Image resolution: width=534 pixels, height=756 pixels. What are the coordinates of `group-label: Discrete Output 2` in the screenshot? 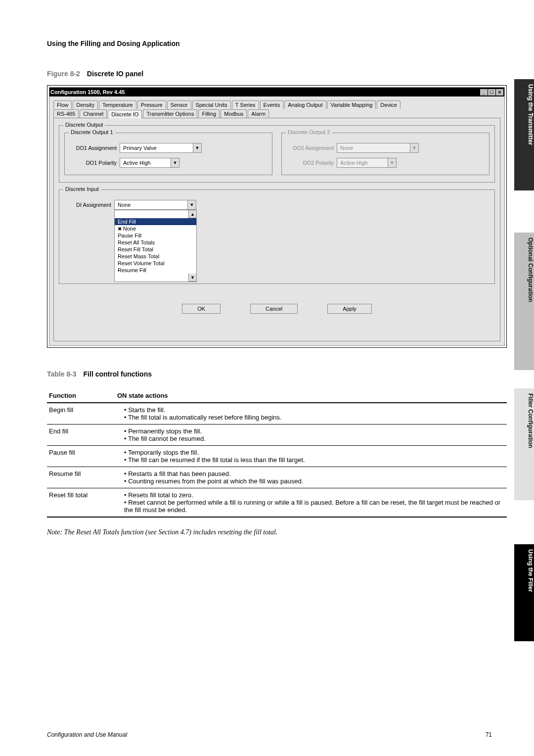 It's located at (309, 132).